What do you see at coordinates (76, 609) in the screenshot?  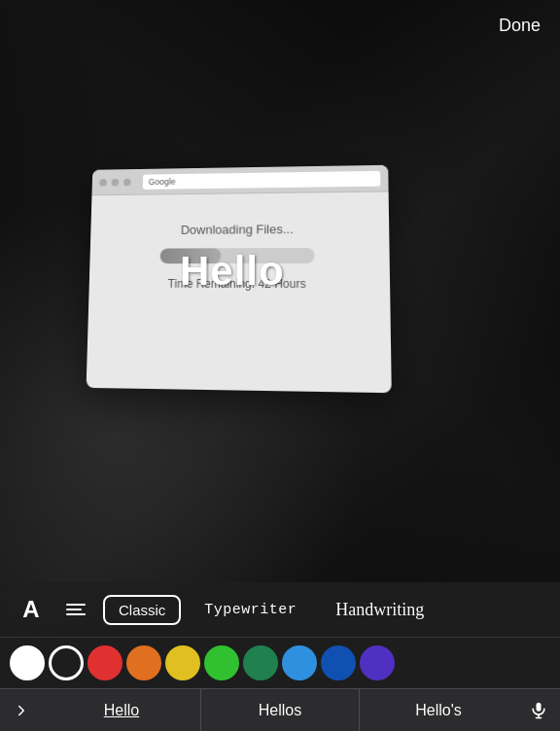 I see `font-align-icon` at bounding box center [76, 609].